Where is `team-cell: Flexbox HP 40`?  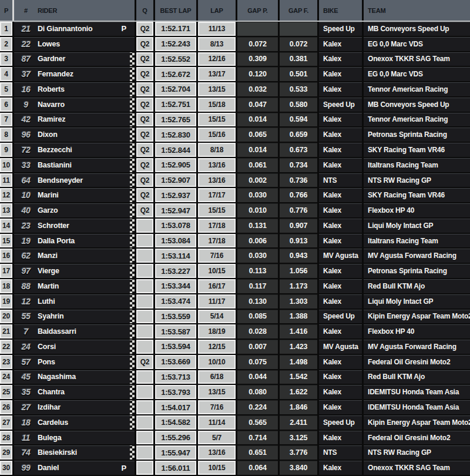
team-cell: Flexbox HP 40 is located at coordinates (417, 332).